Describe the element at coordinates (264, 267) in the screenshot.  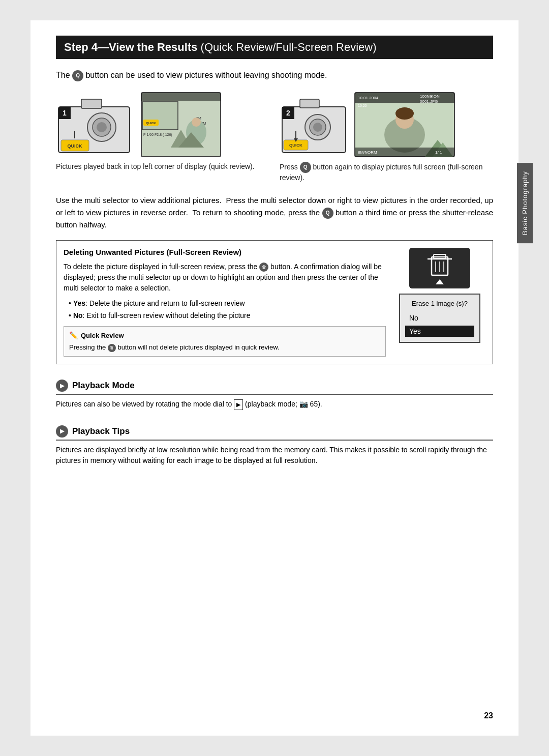
I see `trash-icon-inline: 🗑` at that location.